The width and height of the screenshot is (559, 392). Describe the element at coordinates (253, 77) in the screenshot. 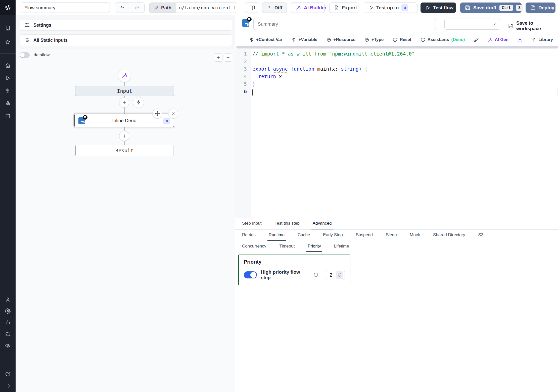

I see `indent-guide` at that location.